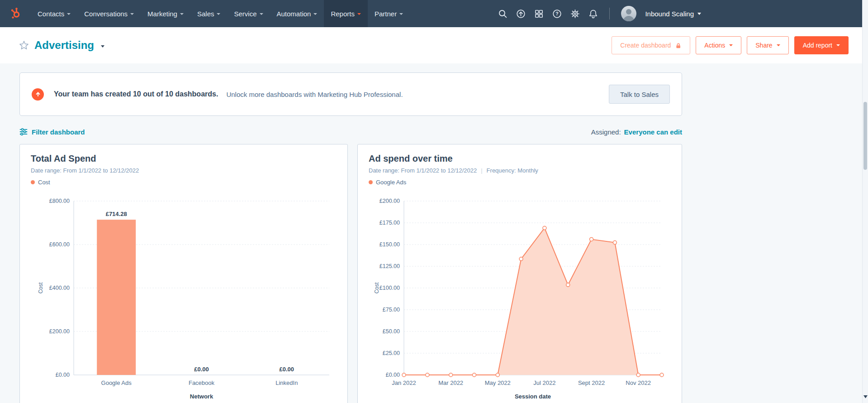 This screenshot has height=403, width=868. I want to click on bar-value-label: £0.00, so click(287, 369).